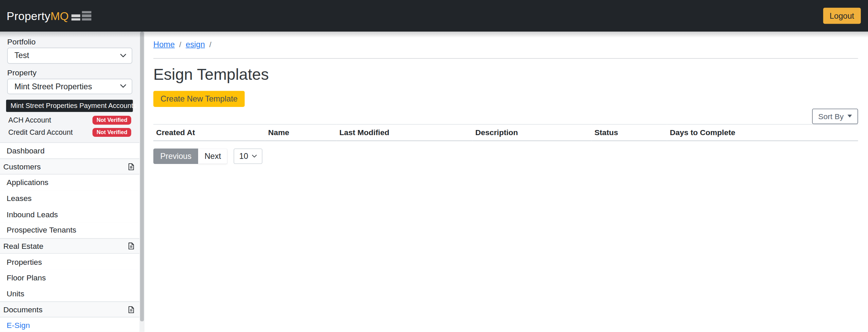 This screenshot has height=332, width=868. I want to click on sort-by-label: Sort By, so click(831, 116).